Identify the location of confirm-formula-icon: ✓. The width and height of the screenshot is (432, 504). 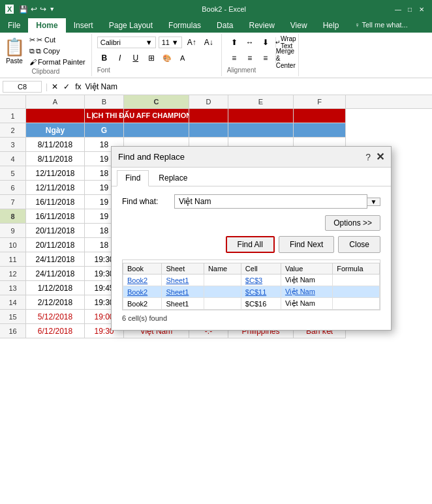
(67, 87).